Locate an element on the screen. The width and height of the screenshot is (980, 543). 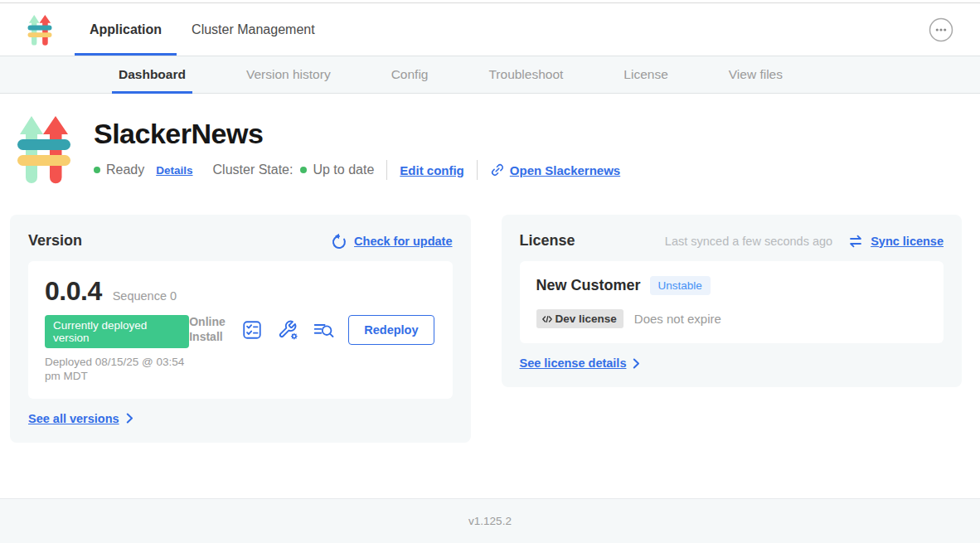
app-icon is located at coordinates (44, 151).